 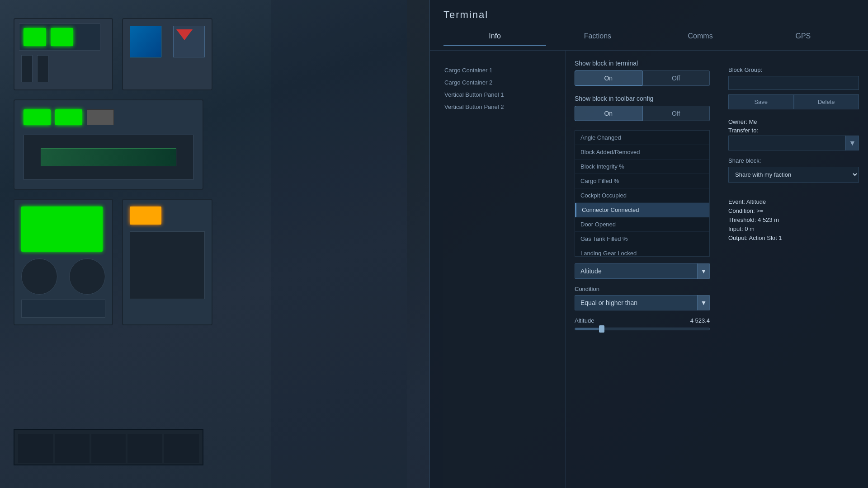 What do you see at coordinates (701, 37) in the screenshot?
I see `tab-comms: Comms` at bounding box center [701, 37].